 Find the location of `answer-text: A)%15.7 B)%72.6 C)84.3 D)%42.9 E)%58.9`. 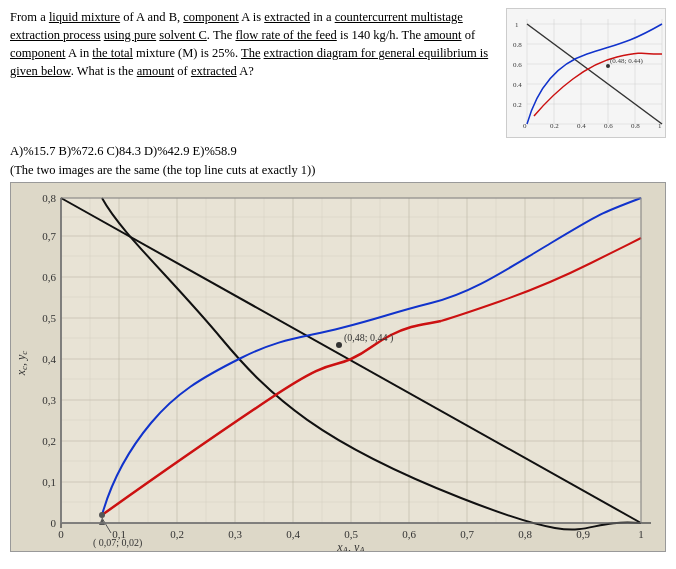

answer-text: A)%15.7 B)%72.6 C)84.3 D)%42.9 E)%58.9 is located at coordinates (124, 151).